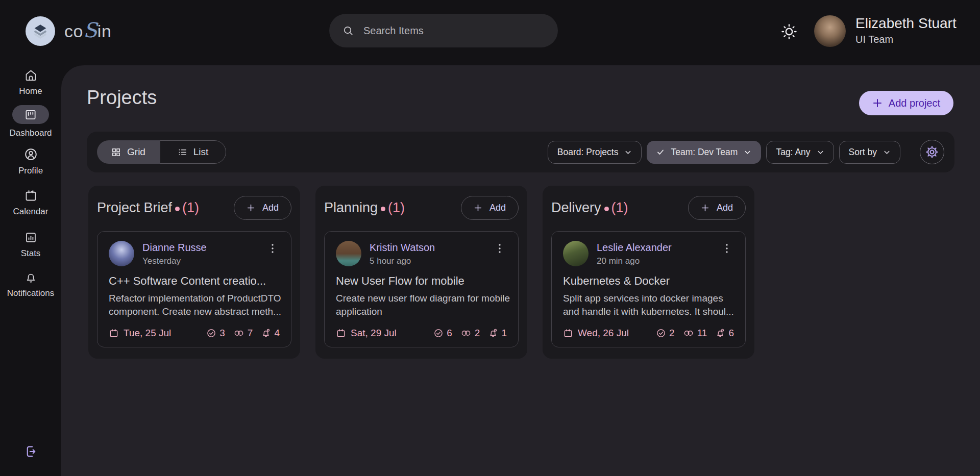 This screenshot has height=476, width=980. What do you see at coordinates (243, 333) in the screenshot?
I see `card-stats: 3 7 4` at bounding box center [243, 333].